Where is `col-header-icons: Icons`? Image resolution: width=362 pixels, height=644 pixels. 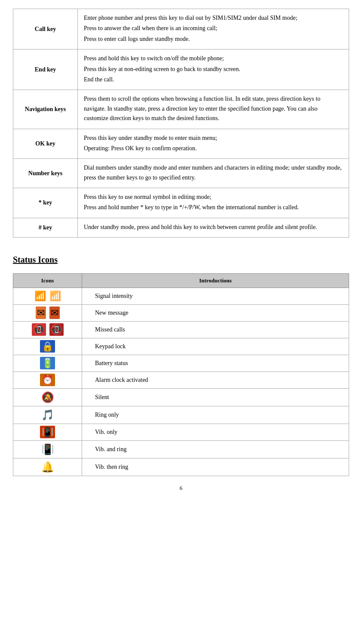 col-header-icons: Icons is located at coordinates (48, 281).